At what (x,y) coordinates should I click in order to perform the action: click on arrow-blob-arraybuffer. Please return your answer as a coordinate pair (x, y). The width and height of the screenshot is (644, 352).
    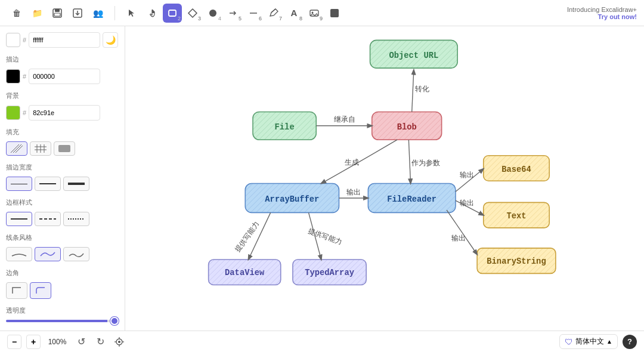
    Looking at the image, I should click on (360, 161).